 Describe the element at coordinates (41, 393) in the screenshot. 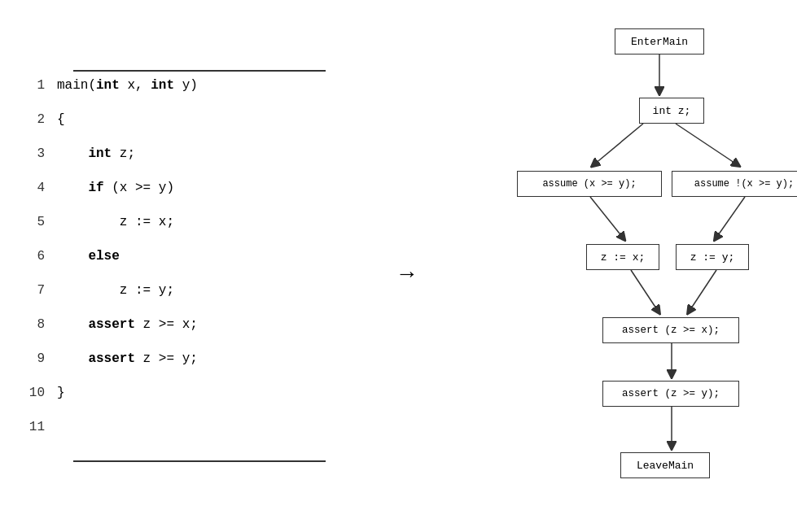

I see `line-number: 10` at that location.